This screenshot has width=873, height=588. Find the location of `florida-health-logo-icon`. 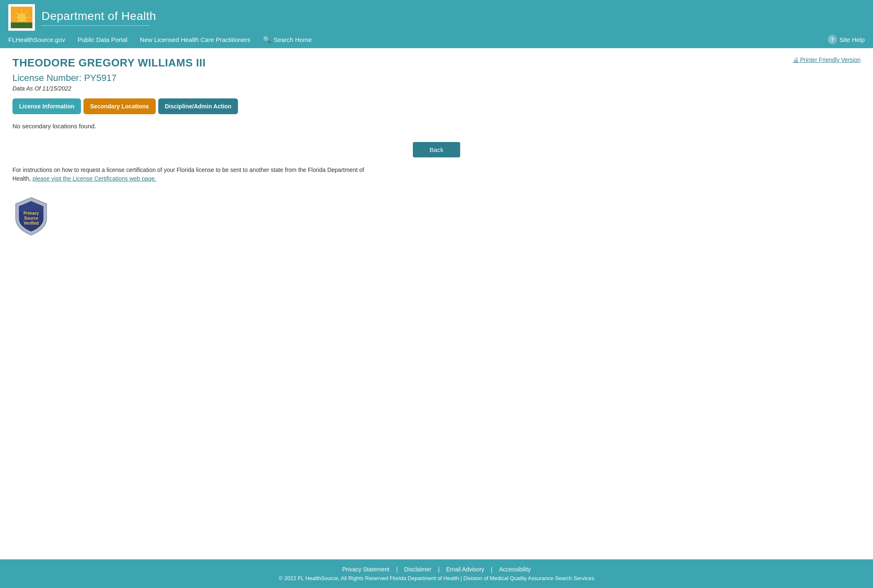

florida-health-logo-icon is located at coordinates (22, 17).